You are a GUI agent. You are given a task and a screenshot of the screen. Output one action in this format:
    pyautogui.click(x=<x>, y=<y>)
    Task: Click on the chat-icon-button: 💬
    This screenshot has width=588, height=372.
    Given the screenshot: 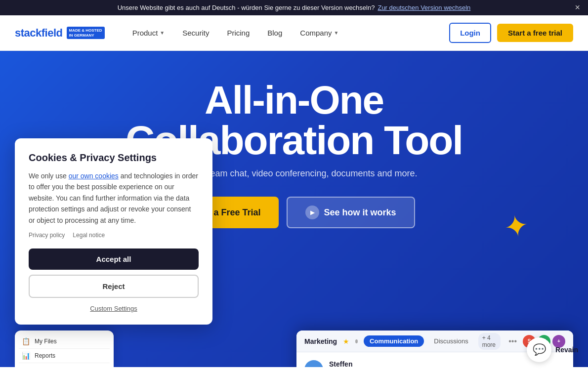 What is the action you would take?
    pyautogui.click(x=539, y=350)
    